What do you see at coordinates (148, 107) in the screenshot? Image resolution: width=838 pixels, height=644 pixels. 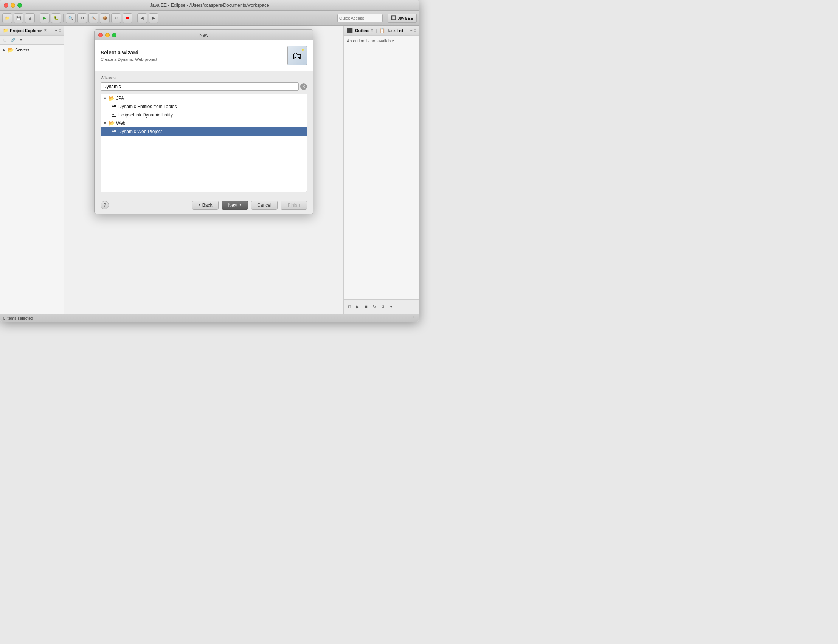 I see `dynamic-entities-label: Dynamic Entities from Tables` at bounding box center [148, 107].